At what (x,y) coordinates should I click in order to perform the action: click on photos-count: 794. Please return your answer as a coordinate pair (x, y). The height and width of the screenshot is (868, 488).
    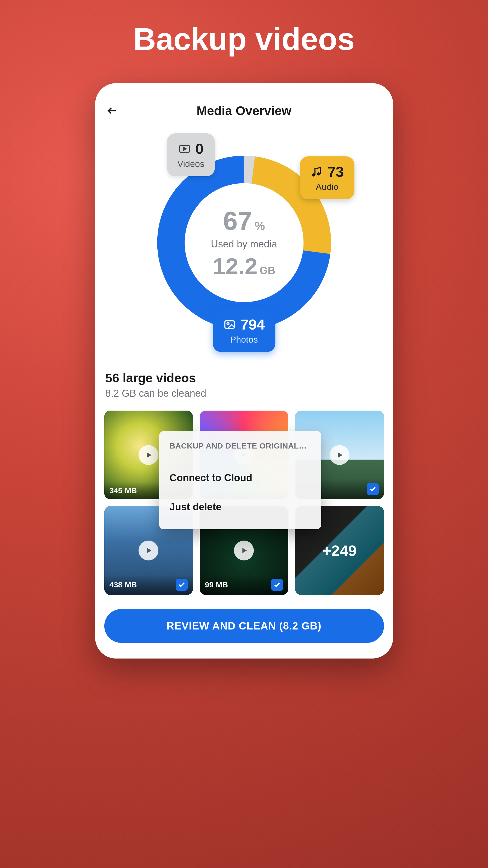
    Looking at the image, I should click on (253, 324).